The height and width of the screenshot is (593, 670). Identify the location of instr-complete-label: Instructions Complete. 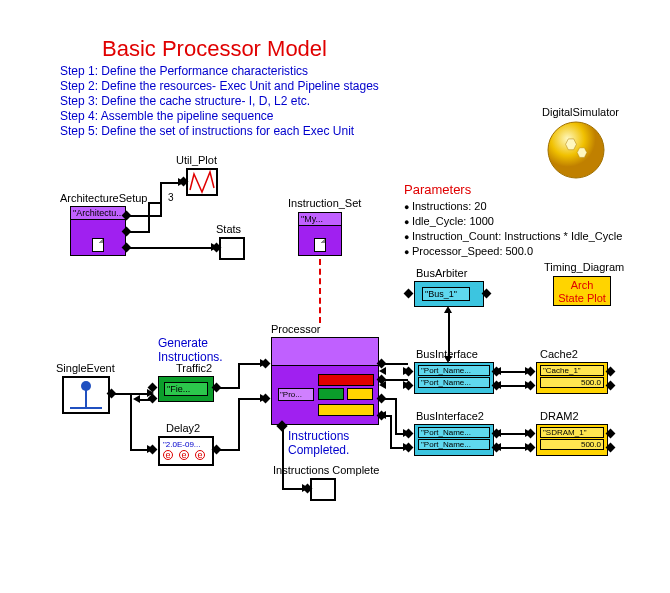
(326, 470).